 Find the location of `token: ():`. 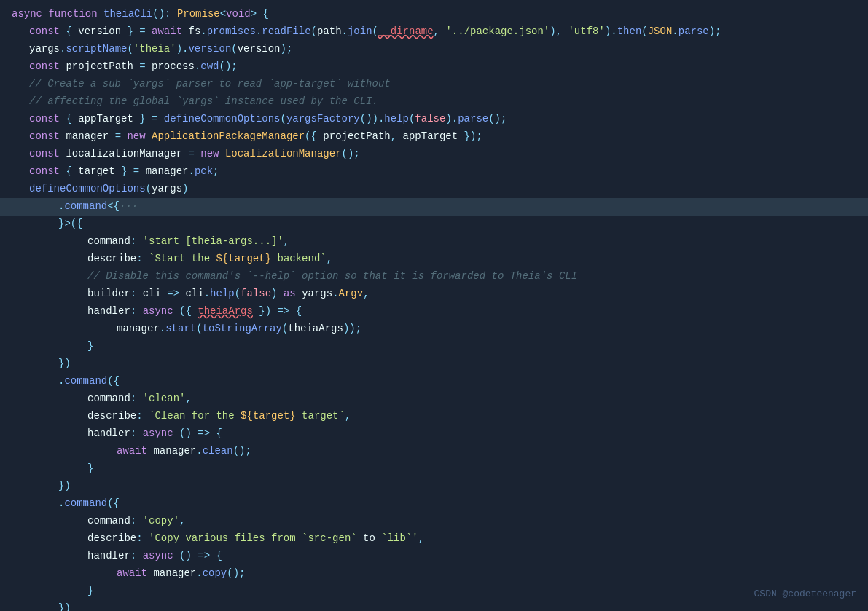

token: (): is located at coordinates (165, 14).